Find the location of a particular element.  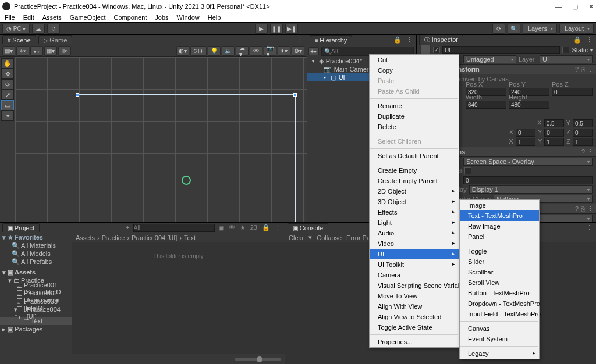

fav-models: 🔍 All Models is located at coordinates (36, 254).